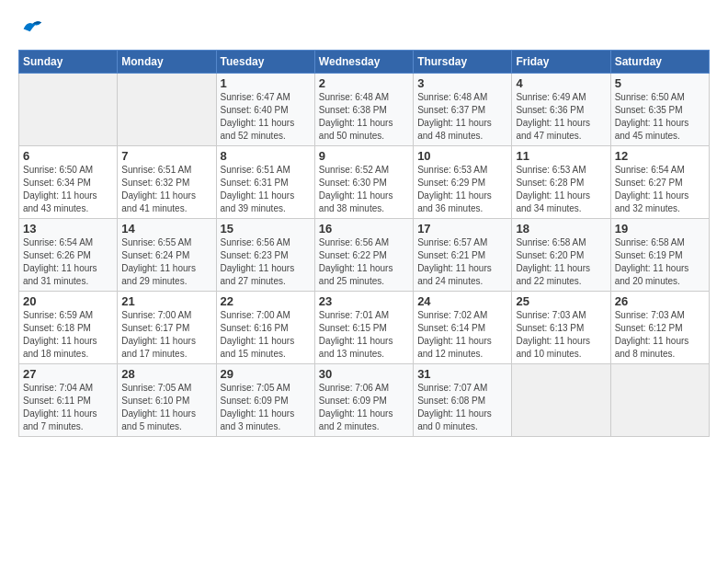 This screenshot has height=563, width=728. What do you see at coordinates (561, 156) in the screenshot?
I see `day-number: 11` at bounding box center [561, 156].